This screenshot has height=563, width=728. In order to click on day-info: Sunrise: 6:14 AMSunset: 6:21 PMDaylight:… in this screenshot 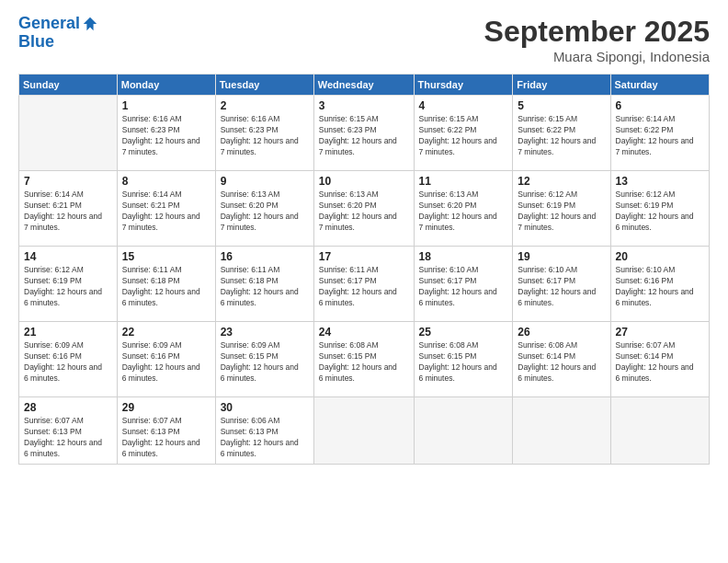, I will do `click(166, 212)`.